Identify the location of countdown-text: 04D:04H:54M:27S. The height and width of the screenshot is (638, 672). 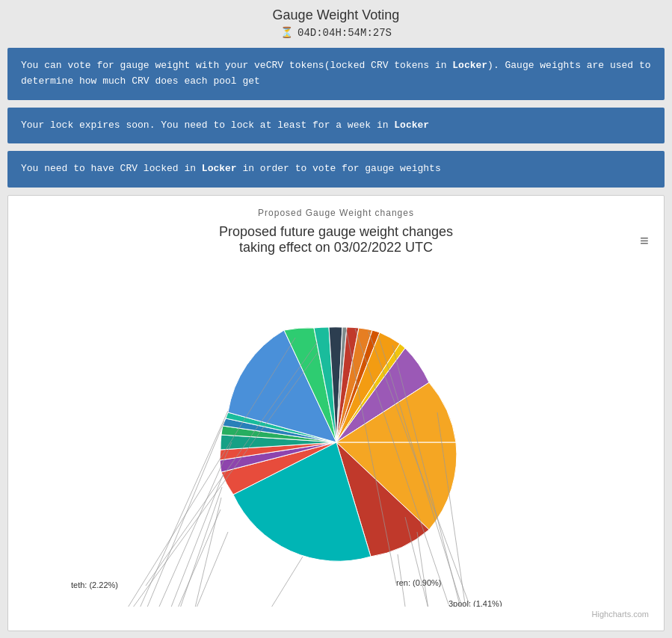
(345, 33).